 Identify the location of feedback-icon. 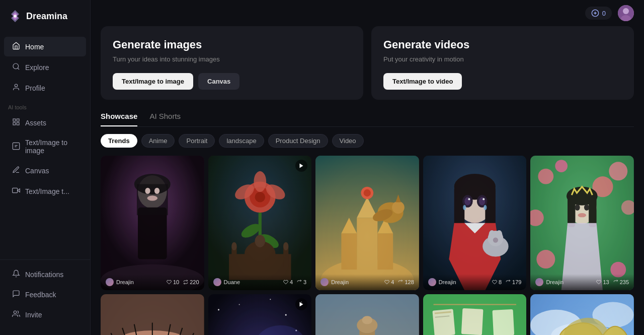
(16, 294).